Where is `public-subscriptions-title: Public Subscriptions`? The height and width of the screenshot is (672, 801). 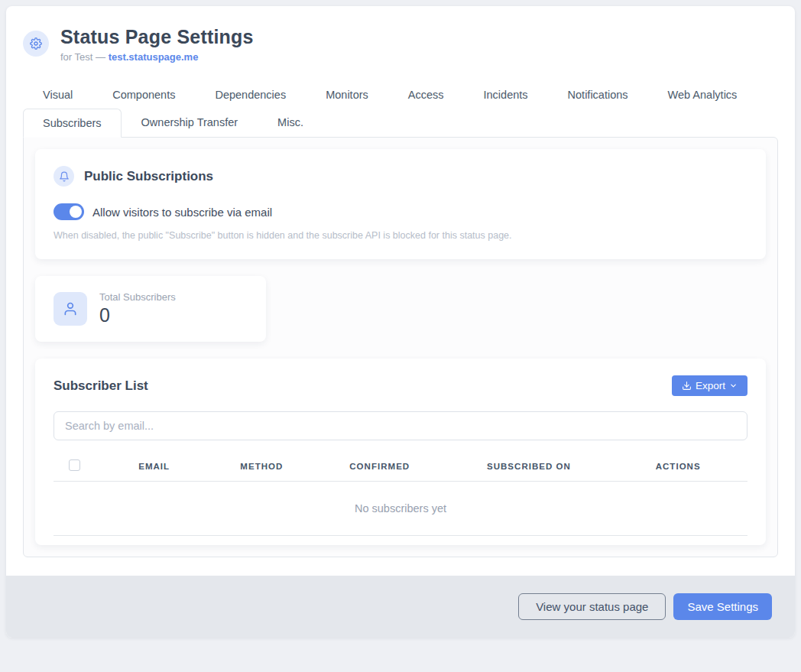
public-subscriptions-title: Public Subscriptions is located at coordinates (148, 177).